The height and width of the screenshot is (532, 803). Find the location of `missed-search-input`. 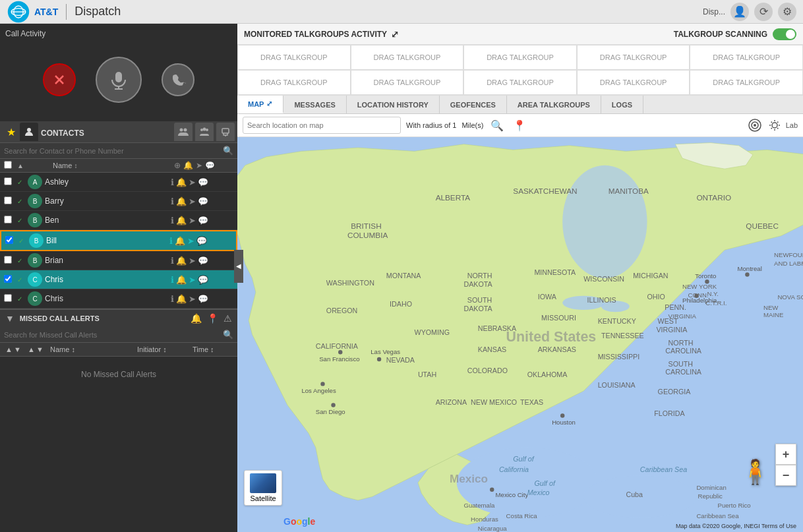

missed-search-input is located at coordinates (113, 335).